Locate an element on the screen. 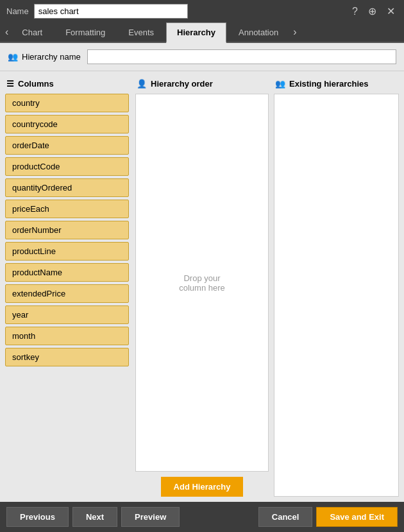 The width and height of the screenshot is (404, 532). column-item: productCode is located at coordinates (67, 167).